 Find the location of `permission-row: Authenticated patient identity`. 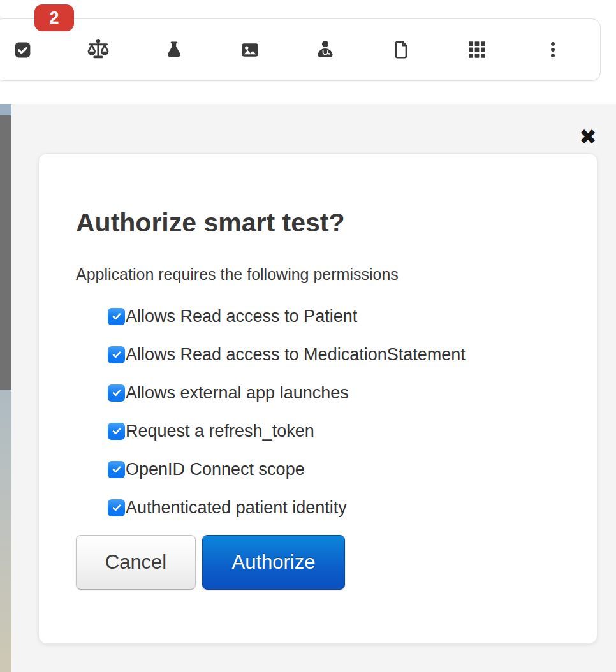

permission-row: Authenticated patient identity is located at coordinates (334, 508).